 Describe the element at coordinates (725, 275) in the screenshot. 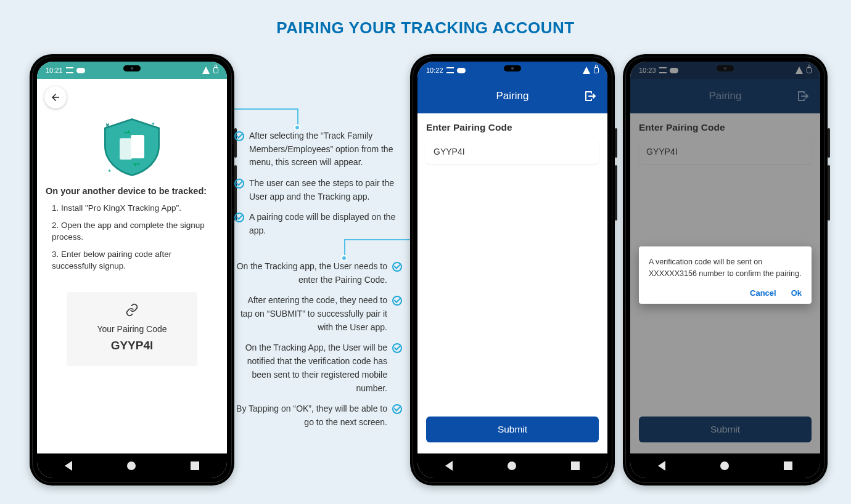

I see `verification-dialog: A verification code will be sent on XXXX…` at that location.